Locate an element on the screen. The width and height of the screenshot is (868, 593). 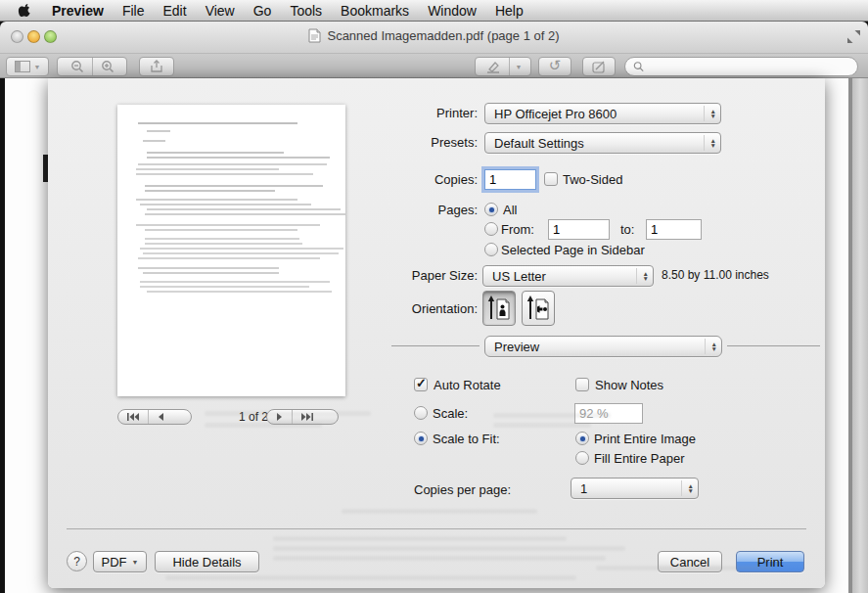
fullscreen-icon is located at coordinates (853, 37).